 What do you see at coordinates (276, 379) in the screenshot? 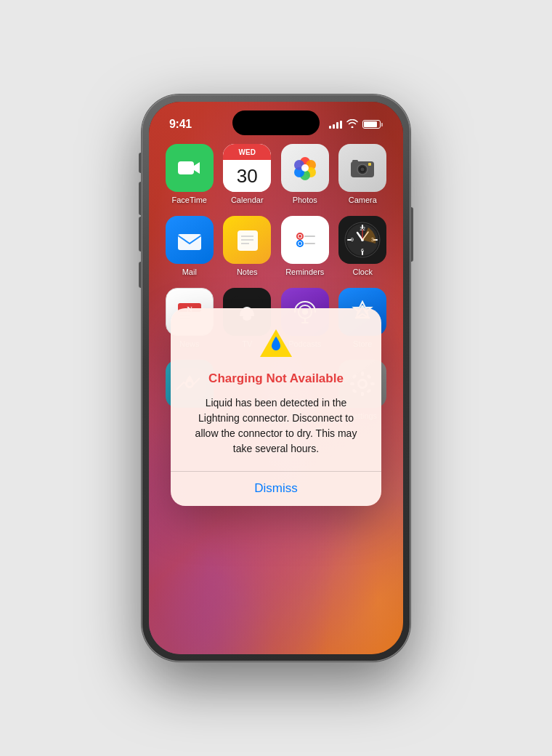
I see `alert-title: Charging Not Available` at bounding box center [276, 379].